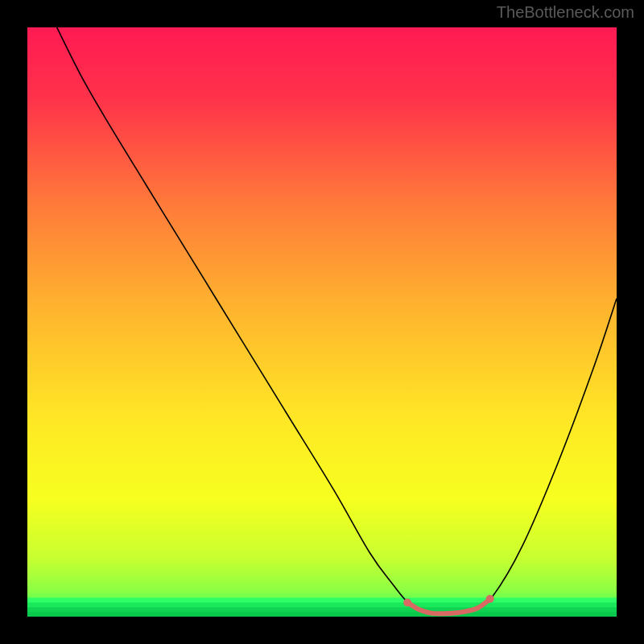 The height and width of the screenshot is (644, 644). What do you see at coordinates (490, 599) in the screenshot?
I see `highlight-end-dot` at bounding box center [490, 599].